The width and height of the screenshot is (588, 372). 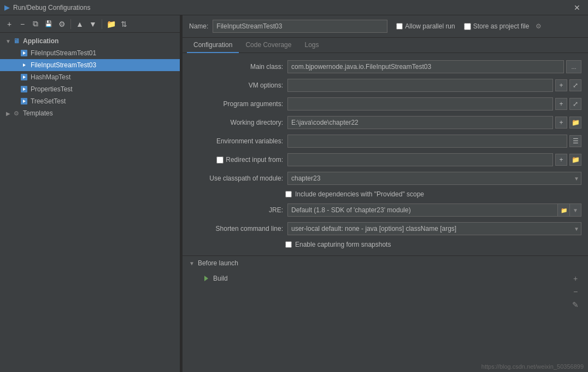 What do you see at coordinates (420, 123) in the screenshot?
I see `working-dir-input` at bounding box center [420, 123].